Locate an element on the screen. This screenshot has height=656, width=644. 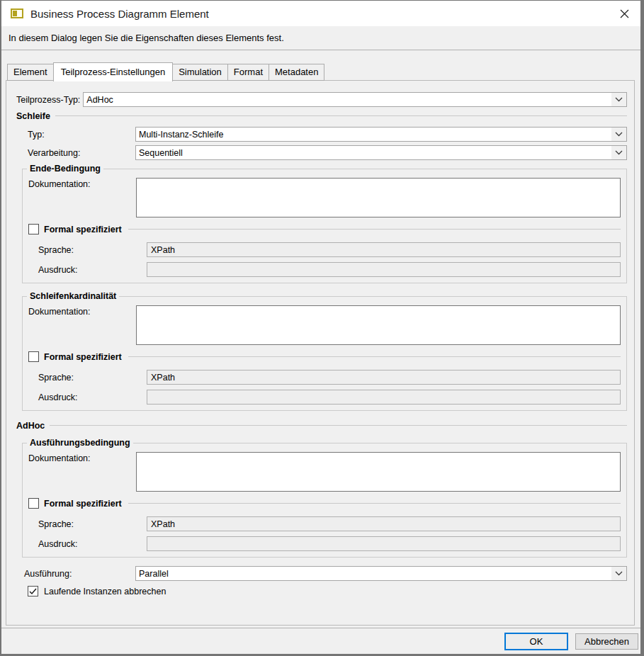
ende-dokumentation-label: Dokumentation: is located at coordinates (82, 183).